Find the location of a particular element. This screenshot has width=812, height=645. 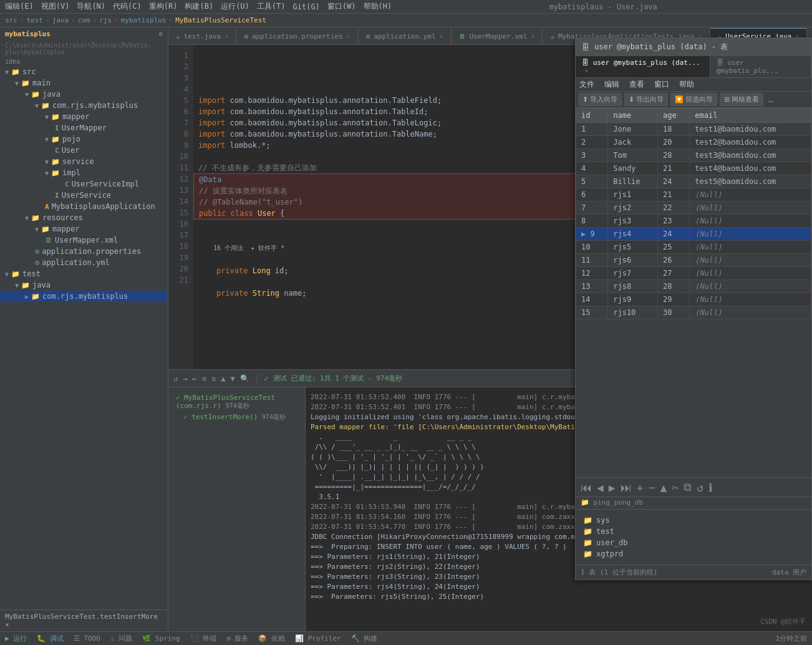

tab-usermapperxml: 🗎 UserMapper.xml × is located at coordinates (498, 36).